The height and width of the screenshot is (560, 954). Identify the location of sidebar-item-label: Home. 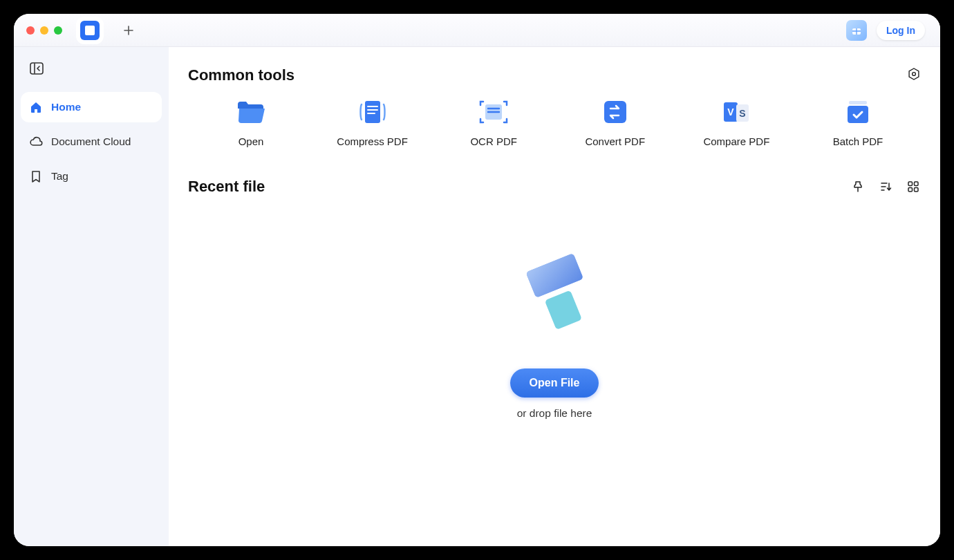
(66, 107).